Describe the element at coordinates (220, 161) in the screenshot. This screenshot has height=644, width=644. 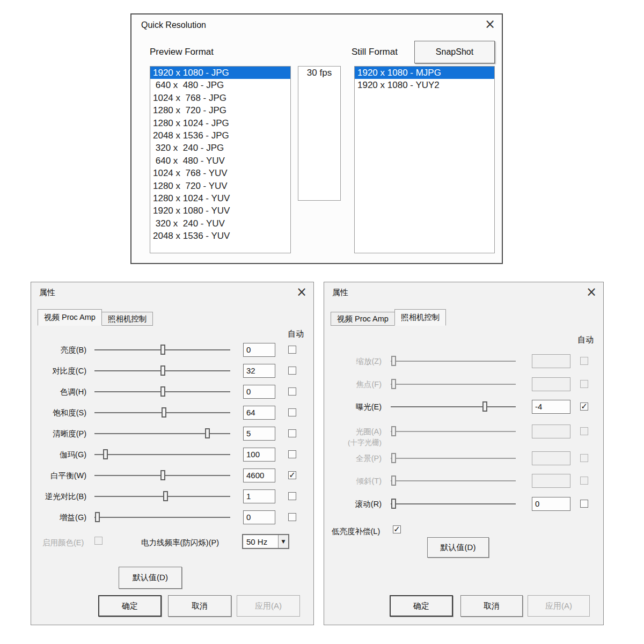
I see `list-item: 640 x 480 - YUV` at that location.